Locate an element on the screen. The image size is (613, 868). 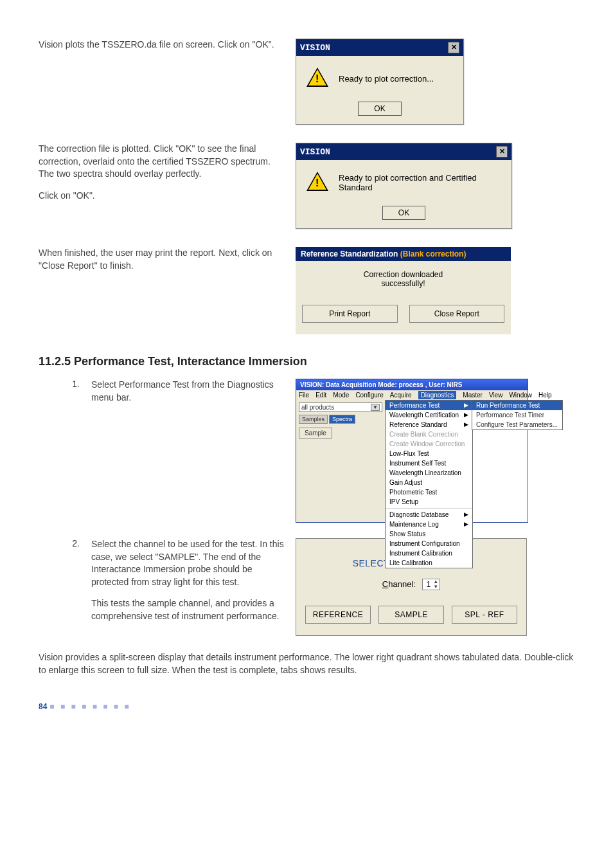
menu-diagnostics: Diagnostics is located at coordinates (438, 395).